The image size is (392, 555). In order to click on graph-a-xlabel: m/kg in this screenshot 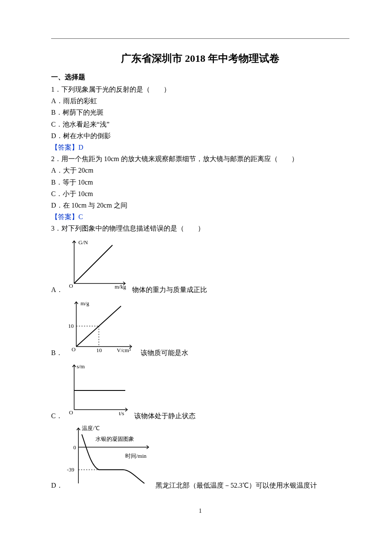, I will do `click(120, 286)`.